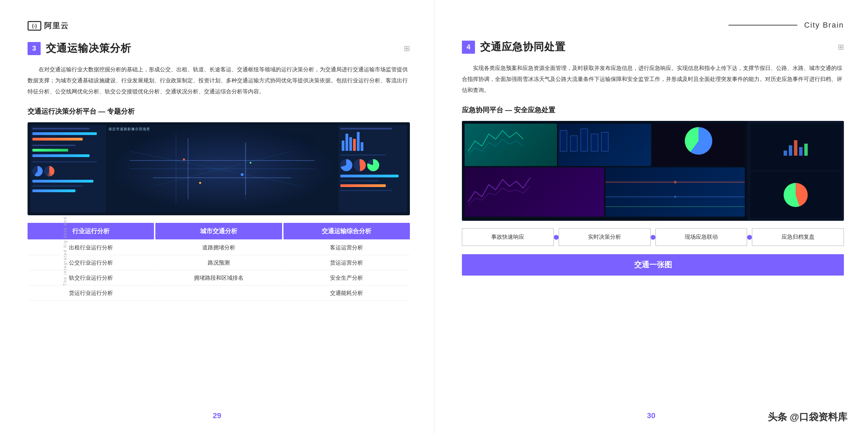  I want to click on table-cell-r2c0: 轨交行业运行分析, so click(91, 278).